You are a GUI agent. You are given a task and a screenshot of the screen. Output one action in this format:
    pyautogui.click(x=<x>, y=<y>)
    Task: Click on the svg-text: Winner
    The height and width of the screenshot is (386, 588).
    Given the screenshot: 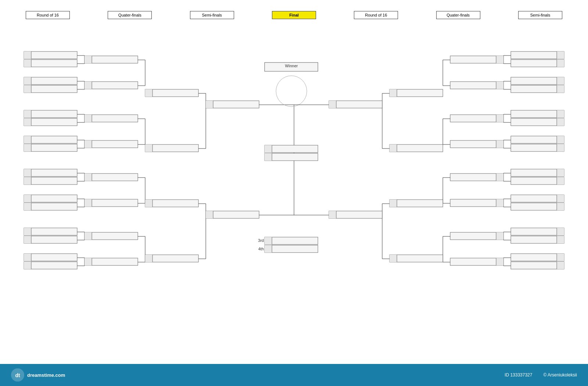 What is the action you would take?
    pyautogui.click(x=292, y=66)
    